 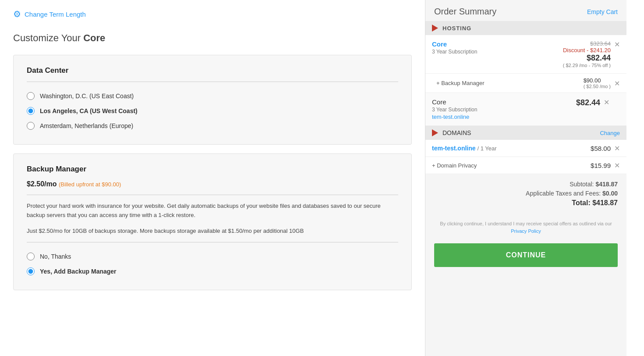 I want to click on domains-label: DOMAINS, so click(x=456, y=133).